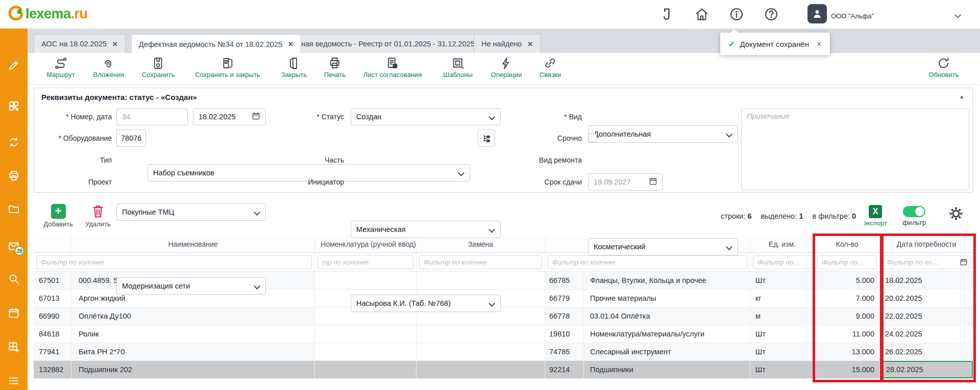 The image size is (980, 390). Describe the element at coordinates (14, 65) in the screenshot. I see `edit-icon` at that location.